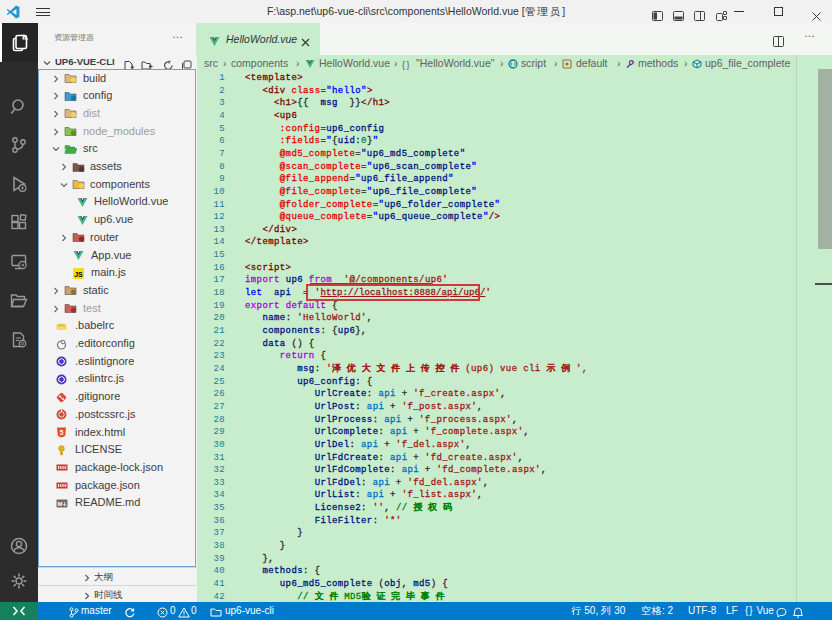 This screenshot has height=620, width=832. Describe the element at coordinates (62, 432) in the screenshot. I see `svg-text: 5` at that location.